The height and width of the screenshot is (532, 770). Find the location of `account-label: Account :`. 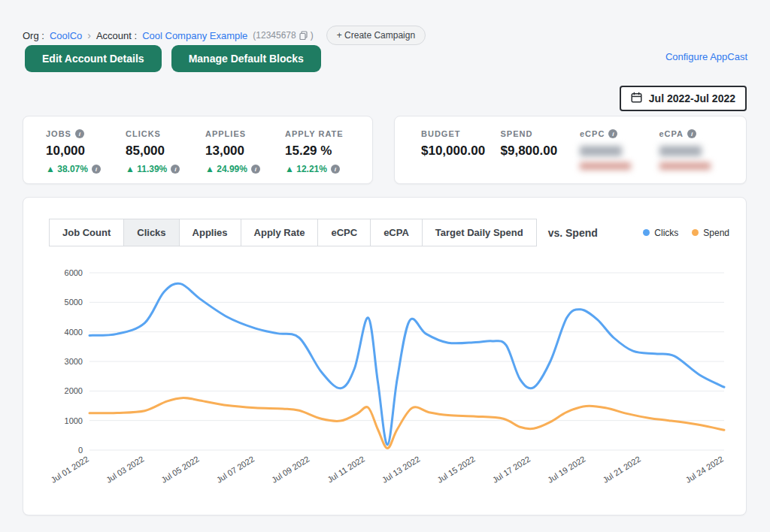

account-label: Account : is located at coordinates (117, 36).